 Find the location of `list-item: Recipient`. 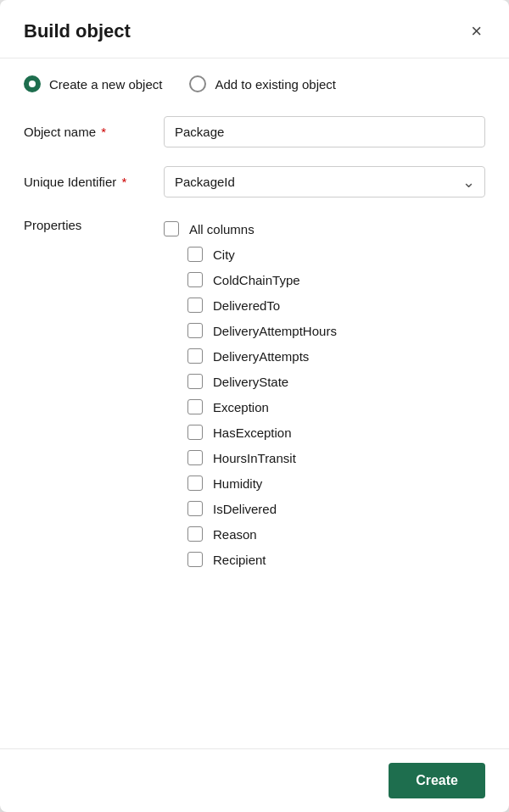

list-item: Recipient is located at coordinates (324, 559).